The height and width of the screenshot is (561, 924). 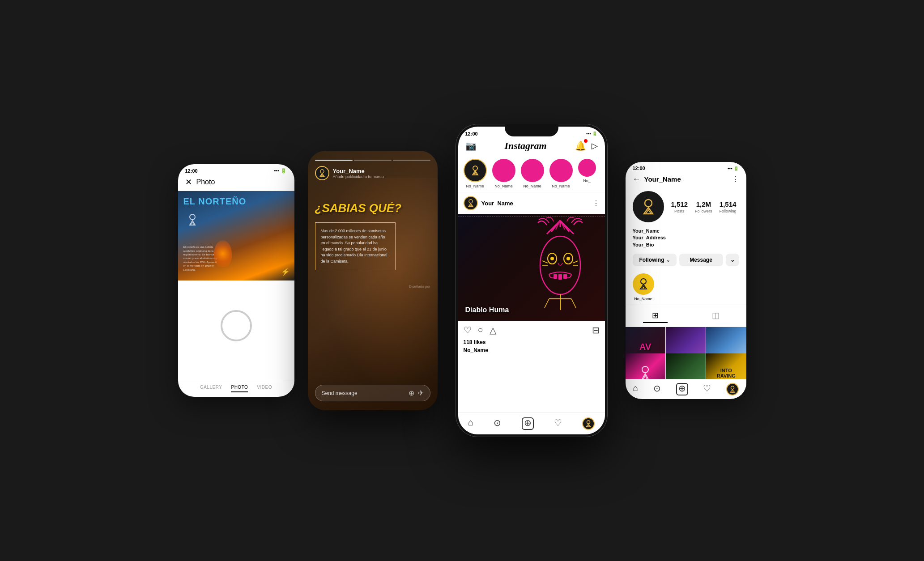 What do you see at coordinates (639, 168) in the screenshot?
I see `phone4-time: 12:00` at bounding box center [639, 168].